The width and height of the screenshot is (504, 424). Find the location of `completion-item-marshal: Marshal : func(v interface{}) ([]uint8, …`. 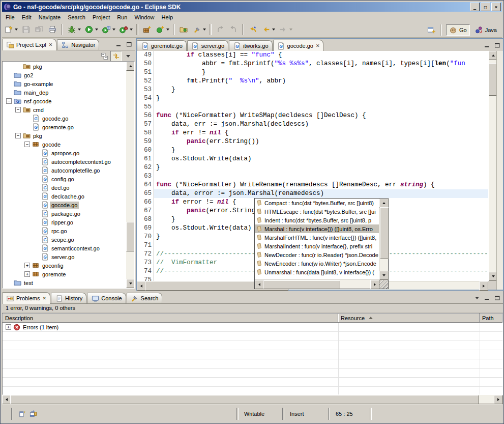

completion-item-marshal: Marshal : func(v interface{}) ([]uint8, … is located at coordinates (317, 229).